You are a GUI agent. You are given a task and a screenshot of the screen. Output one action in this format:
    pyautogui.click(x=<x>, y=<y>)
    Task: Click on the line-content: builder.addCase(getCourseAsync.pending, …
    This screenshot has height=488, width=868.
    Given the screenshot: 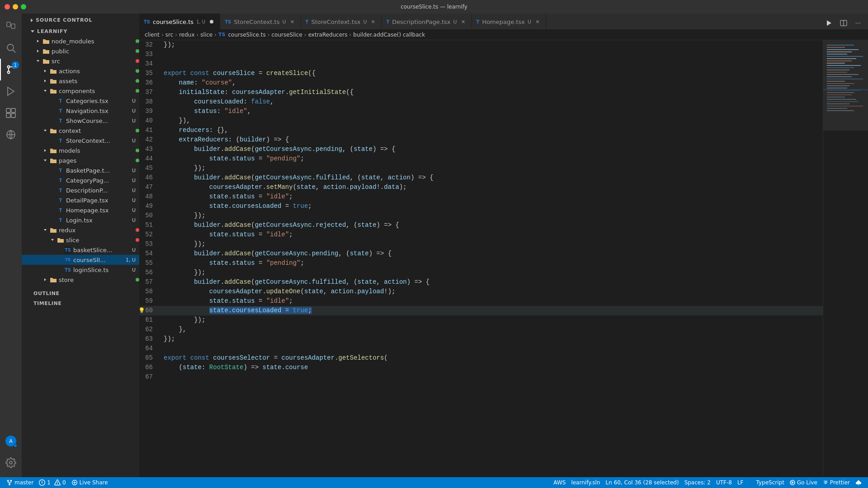 What is the action you would take?
    pyautogui.click(x=492, y=254)
    